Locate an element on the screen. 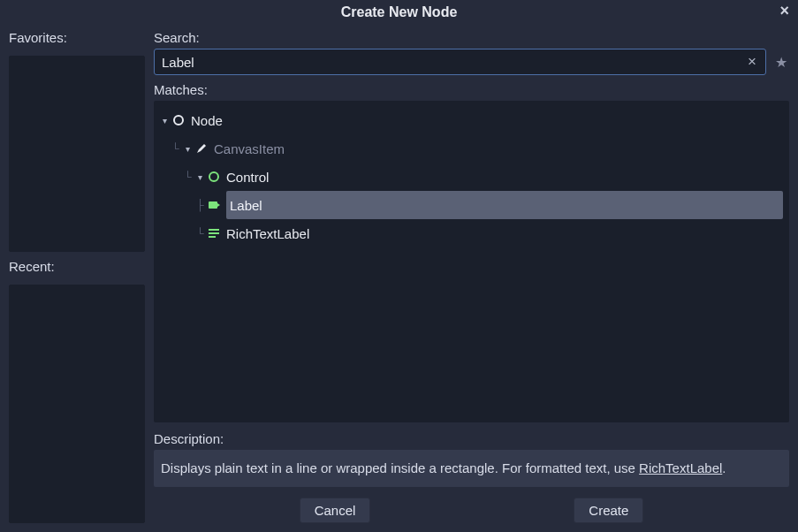 The height and width of the screenshot is (532, 798). tree-row-label: ├ Label is located at coordinates (473, 205).